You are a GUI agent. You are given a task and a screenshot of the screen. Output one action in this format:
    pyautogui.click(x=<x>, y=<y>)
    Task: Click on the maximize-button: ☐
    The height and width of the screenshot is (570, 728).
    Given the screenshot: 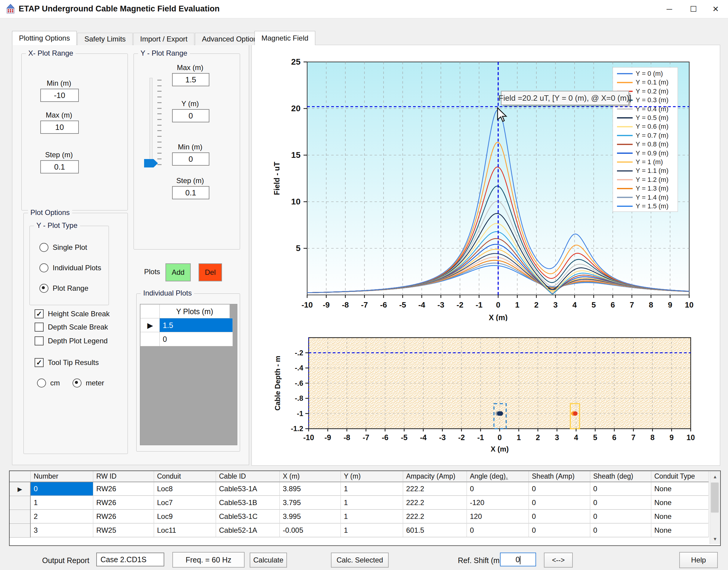 What is the action you would take?
    pyautogui.click(x=693, y=9)
    